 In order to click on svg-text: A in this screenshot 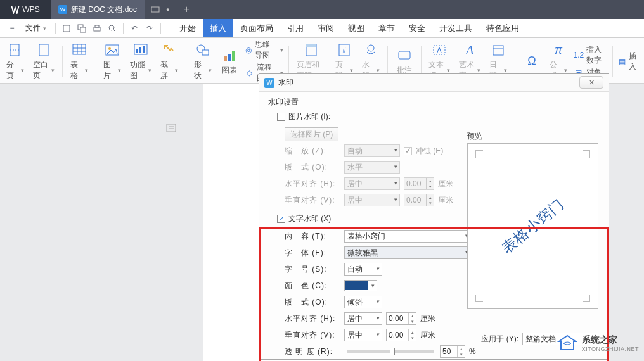, I will do `click(440, 50)`.